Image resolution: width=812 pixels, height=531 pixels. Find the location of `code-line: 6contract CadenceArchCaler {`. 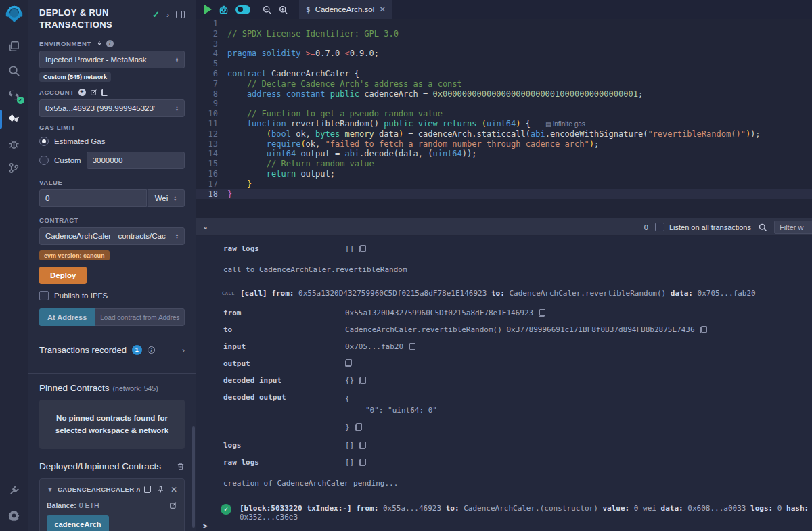

code-line: 6contract CadenceArchCaler { is located at coordinates (504, 74).